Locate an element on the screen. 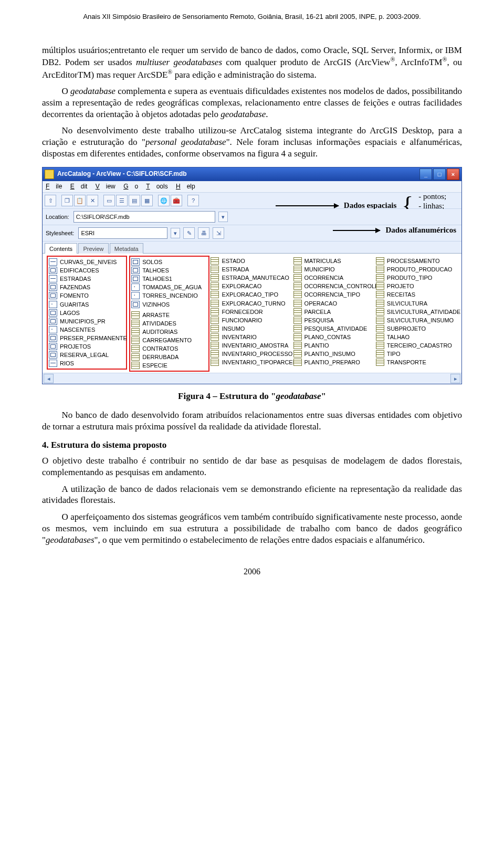 This screenshot has width=504, height=841. table-item: PLANTIO_PREPARO is located at coordinates (335, 362).